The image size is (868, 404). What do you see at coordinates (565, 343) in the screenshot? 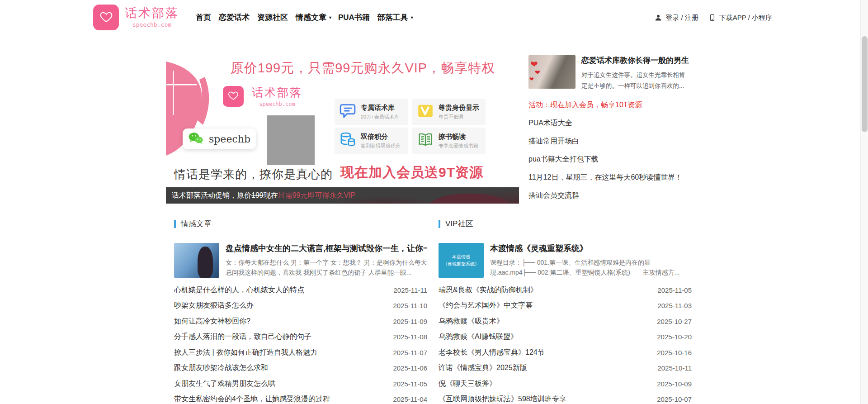
I see `vip-list: 瑞恩&良叔《实战的防御机制》2025-11-05 《约会与艺术国外》中文字幕20…` at bounding box center [565, 343].